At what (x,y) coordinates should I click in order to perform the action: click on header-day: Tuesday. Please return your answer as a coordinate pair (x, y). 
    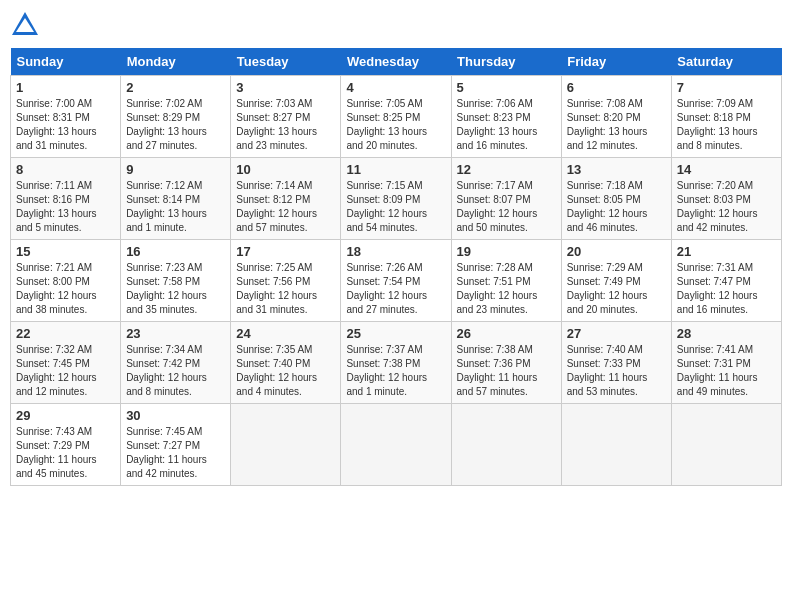
    Looking at the image, I should click on (286, 62).